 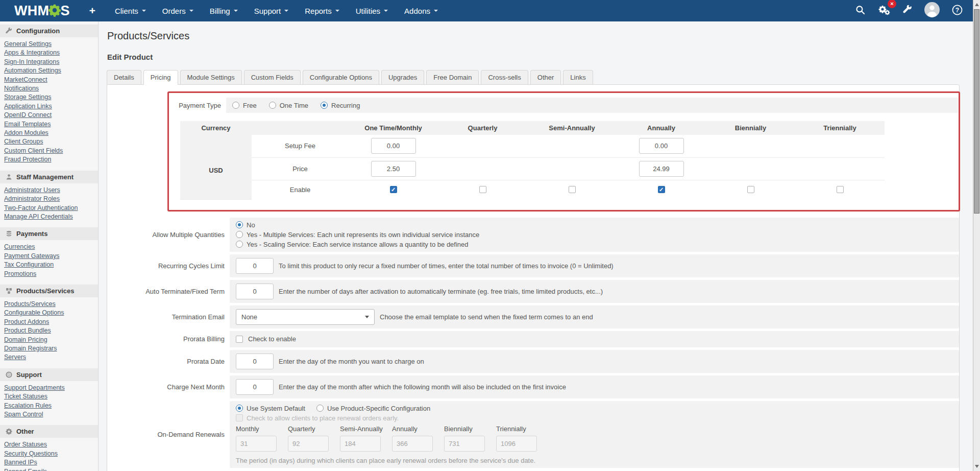 I want to click on sidebar-item-general-settings: General Settings, so click(x=50, y=44).